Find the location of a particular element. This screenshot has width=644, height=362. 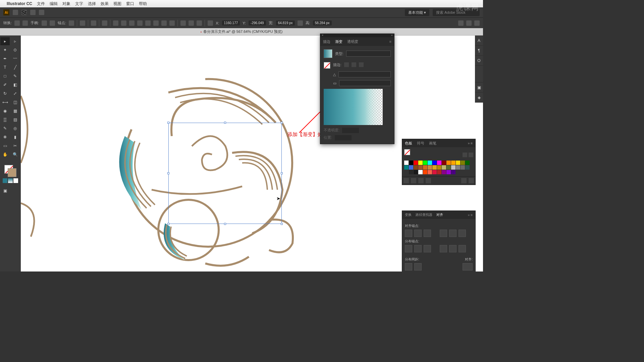

collapse-icon: « is located at coordinates (392, 35).